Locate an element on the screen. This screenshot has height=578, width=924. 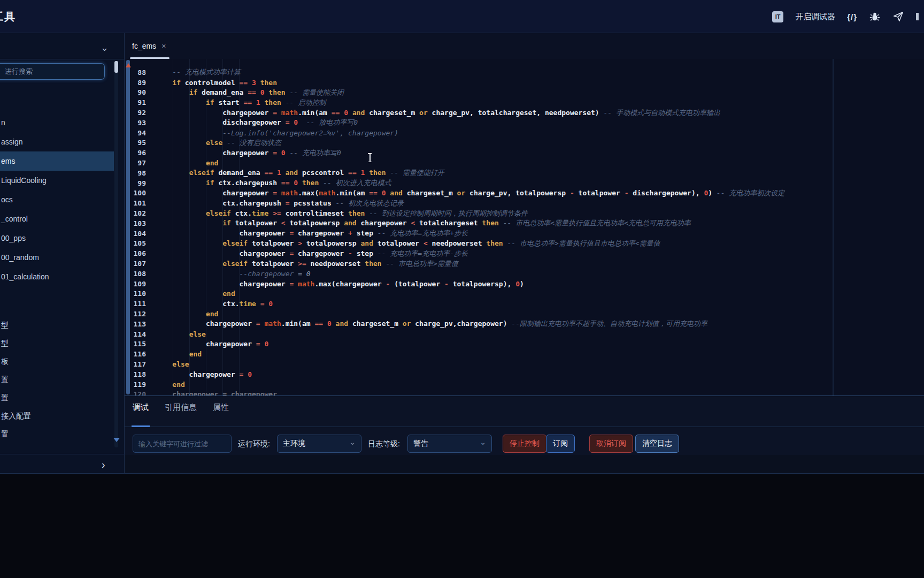
text-cursor-icon is located at coordinates (370, 157).